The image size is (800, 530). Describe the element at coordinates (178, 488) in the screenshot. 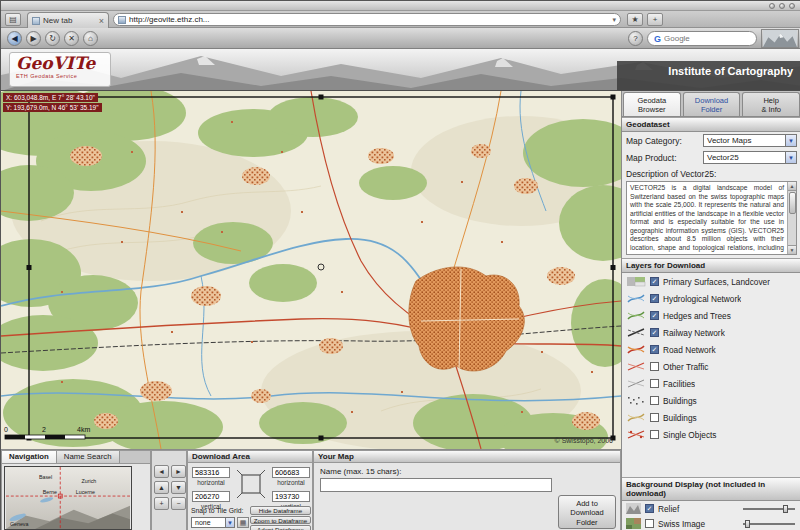

I see `pan-down-icon: ▼` at that location.